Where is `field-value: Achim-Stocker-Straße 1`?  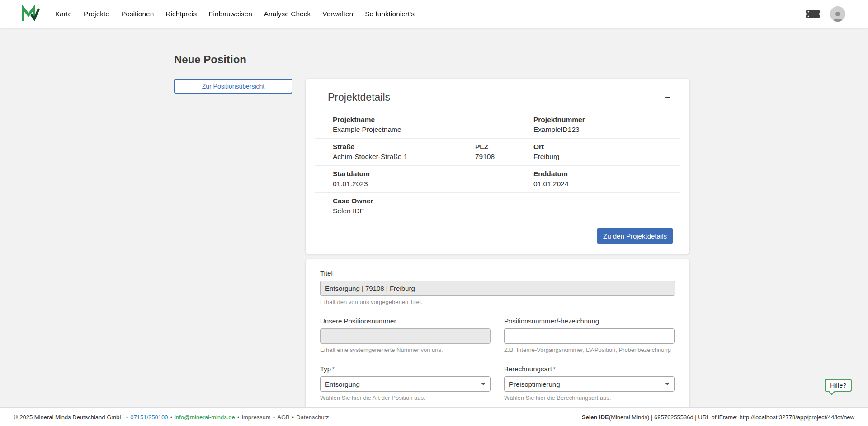 field-value: Achim-Stocker-Straße 1 is located at coordinates (404, 157).